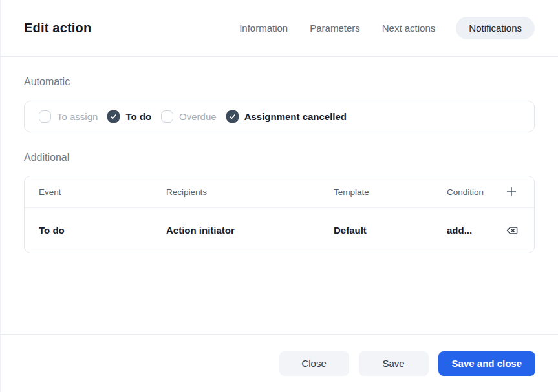 The width and height of the screenshot is (558, 392). I want to click on cell-recipients: Action initiator, so click(250, 230).